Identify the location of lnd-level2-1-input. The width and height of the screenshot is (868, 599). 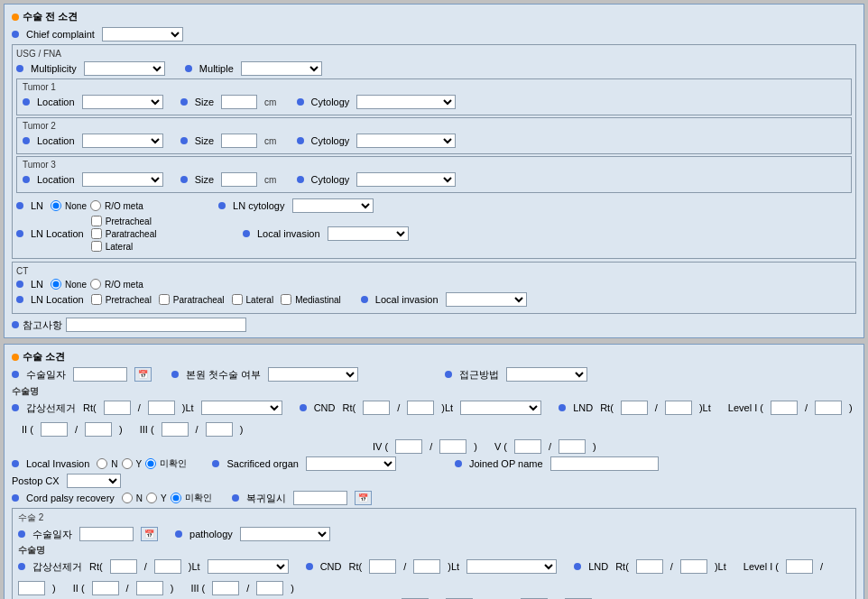
(54, 429).